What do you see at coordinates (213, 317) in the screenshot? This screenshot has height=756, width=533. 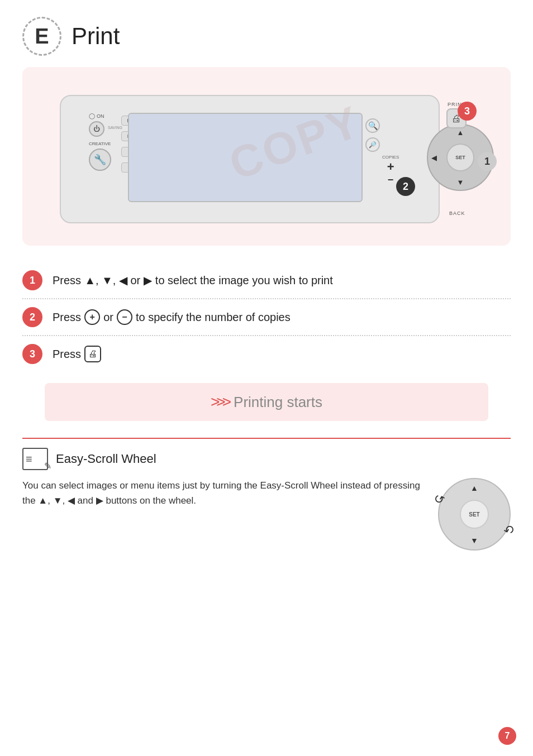 I see `step2-after: to specify the number of copies` at bounding box center [213, 317].